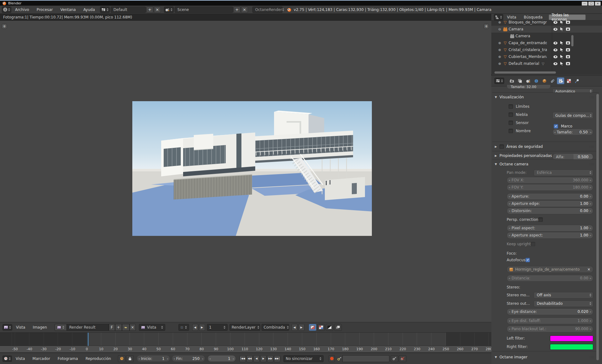 The image size is (602, 364). What do you see at coordinates (502, 147) in the screenshot?
I see `safe-areas-checkbox` at bounding box center [502, 147].